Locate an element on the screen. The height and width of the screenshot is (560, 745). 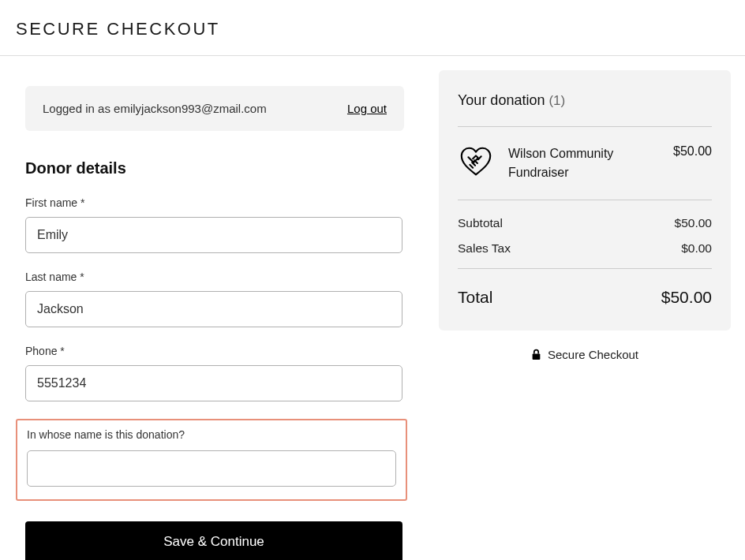
summary-title: Your donation (1) is located at coordinates (585, 101).